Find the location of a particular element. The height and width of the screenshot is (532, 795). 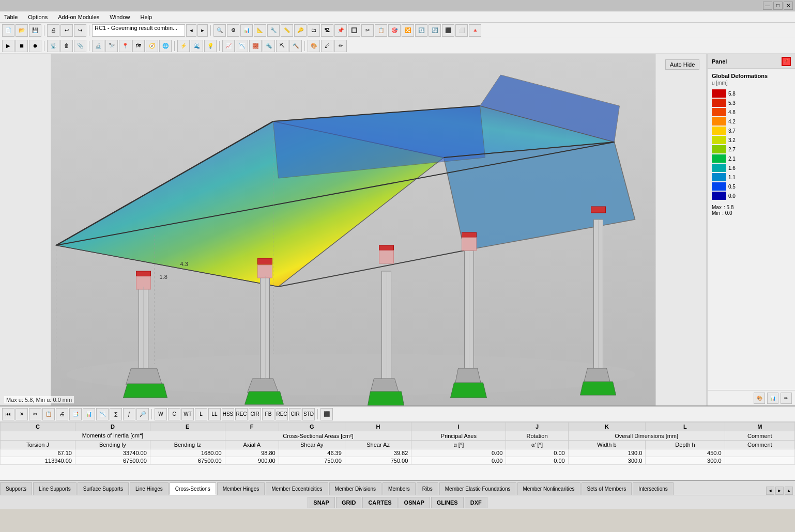

tb-btn-f: 📏 is located at coordinates (287, 30).